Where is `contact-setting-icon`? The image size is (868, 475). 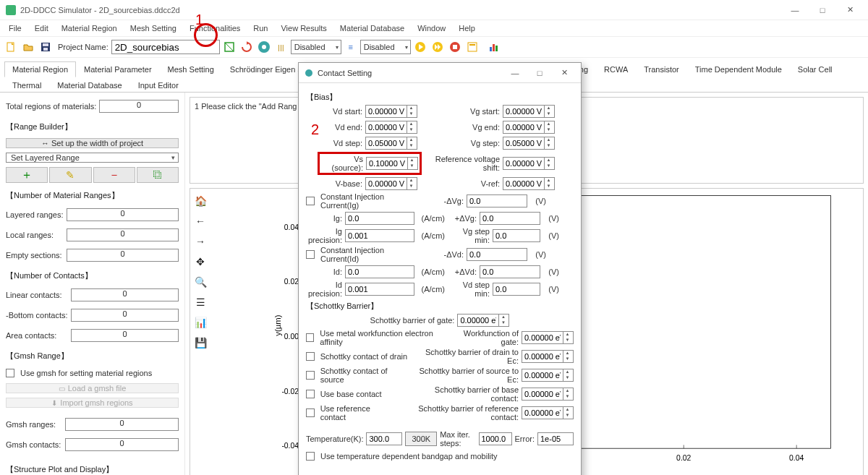 contact-setting-icon is located at coordinates (264, 47).